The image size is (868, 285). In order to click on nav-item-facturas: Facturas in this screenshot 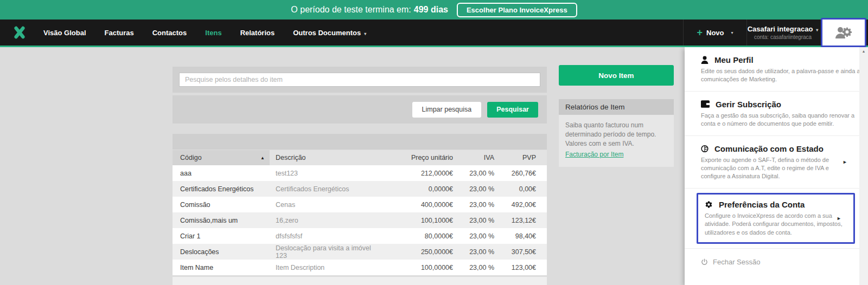, I will do `click(119, 33)`.